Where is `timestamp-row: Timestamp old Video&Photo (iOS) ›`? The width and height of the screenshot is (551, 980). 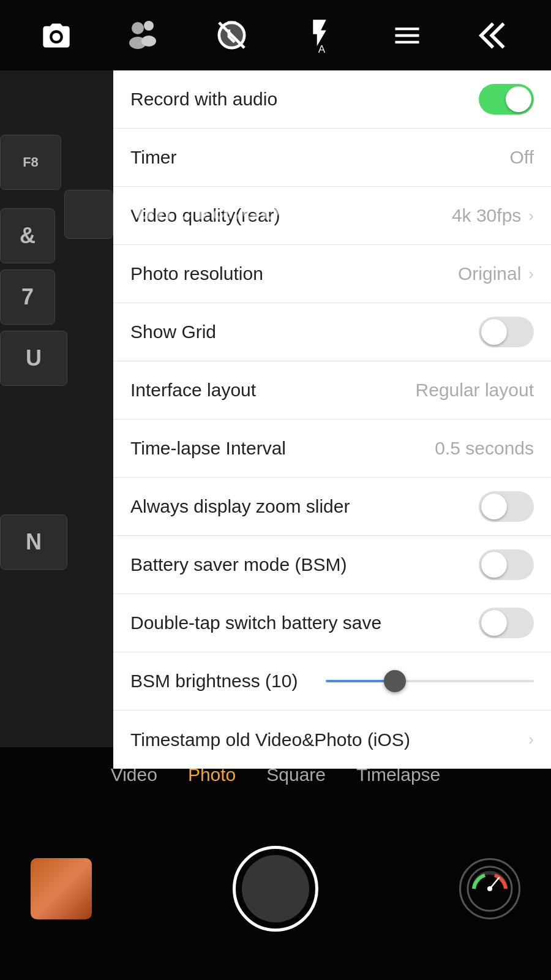 timestamp-row: Timestamp old Video&Photo (iOS) › is located at coordinates (332, 740).